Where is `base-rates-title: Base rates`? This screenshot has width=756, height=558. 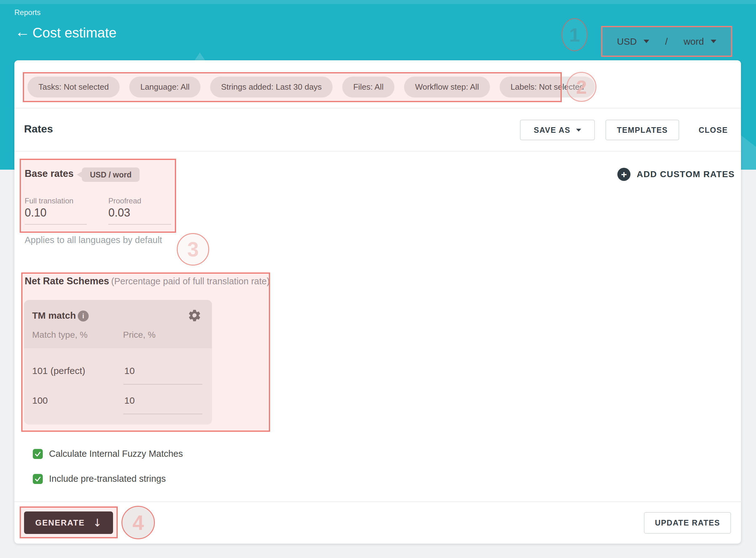
base-rates-title: Base rates is located at coordinates (49, 174).